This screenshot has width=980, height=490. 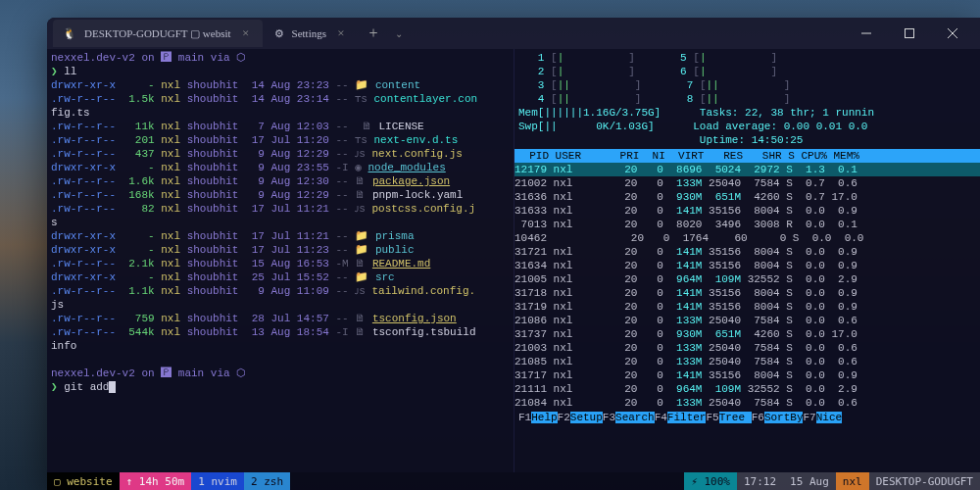 What do you see at coordinates (747, 252) in the screenshot?
I see `process-row: 31721 nxl 20 0 141M 35156 8004 S 0.0 0.9` at bounding box center [747, 252].